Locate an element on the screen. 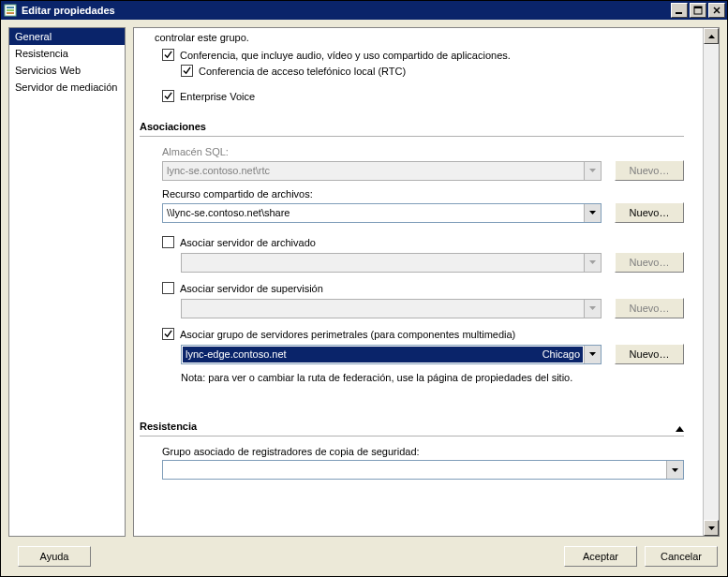 This screenshot has width=728, height=577. archive-combo is located at coordinates (392, 262).